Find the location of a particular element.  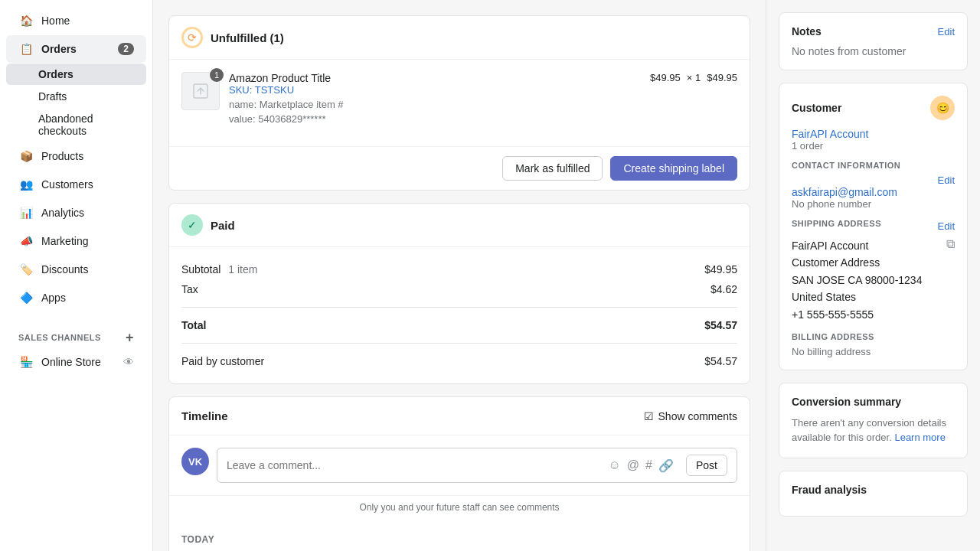

sidebar-item-online-store: 🏪 Online Store 👁 is located at coordinates (77, 362).